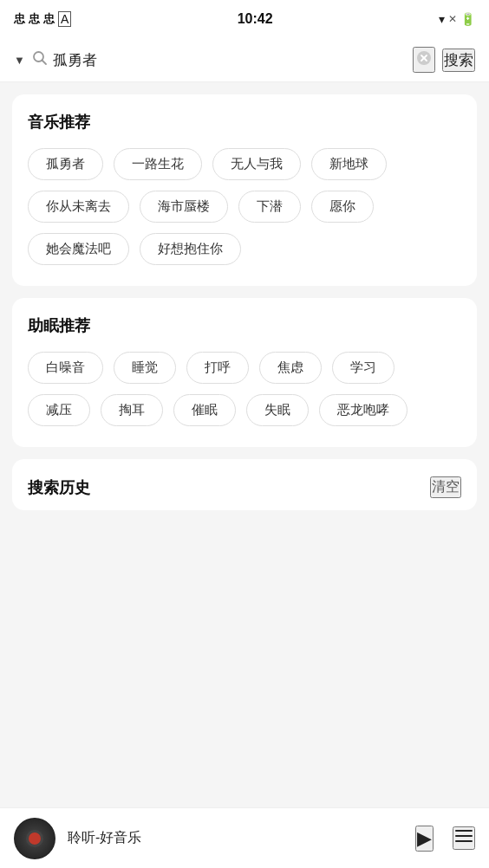 This screenshot has width=489, height=868. What do you see at coordinates (19, 61) in the screenshot?
I see `search-dropdown-button: ▼` at bounding box center [19, 61].